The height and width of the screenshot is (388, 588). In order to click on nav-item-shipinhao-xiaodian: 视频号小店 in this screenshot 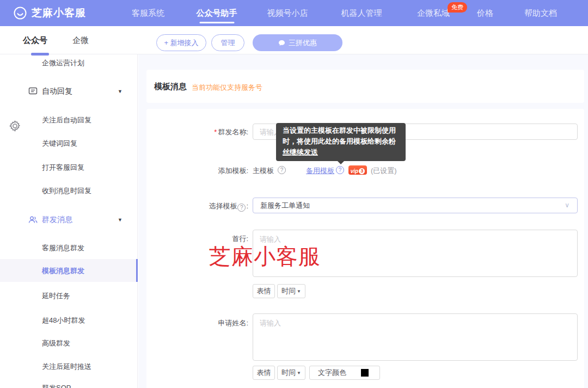, I will do `click(287, 13)`.